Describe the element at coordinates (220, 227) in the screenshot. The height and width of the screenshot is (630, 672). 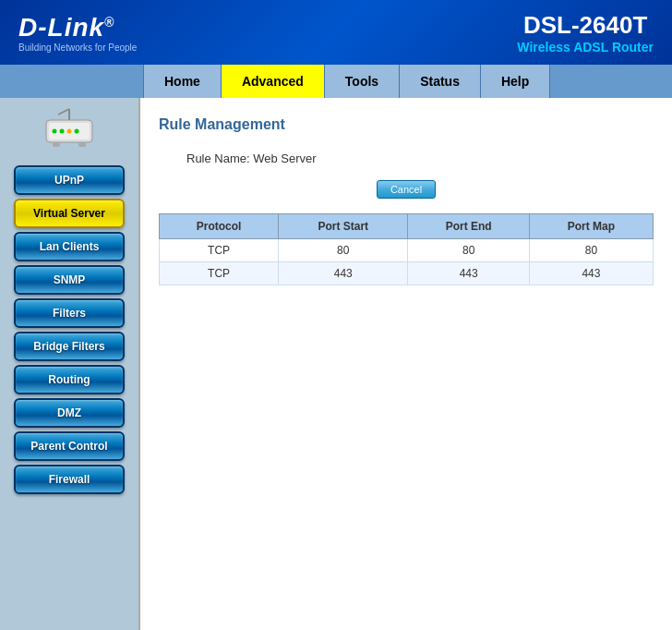
I see `col-protocol: Protocol` at that location.